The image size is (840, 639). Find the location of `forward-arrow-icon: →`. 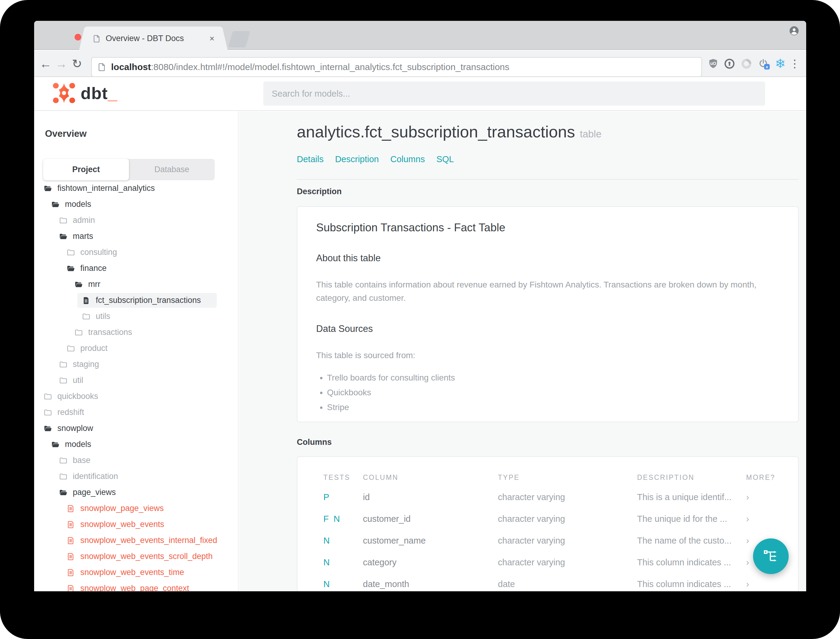

forward-arrow-icon: → is located at coordinates (62, 64).